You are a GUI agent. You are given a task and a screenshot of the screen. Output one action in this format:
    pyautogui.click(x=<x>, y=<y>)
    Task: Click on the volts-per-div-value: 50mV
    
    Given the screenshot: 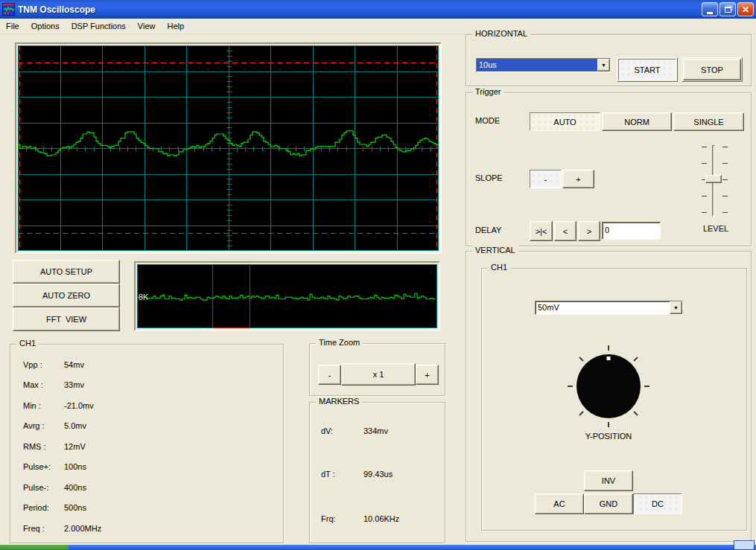 What is the action you would take?
    pyautogui.click(x=603, y=308)
    